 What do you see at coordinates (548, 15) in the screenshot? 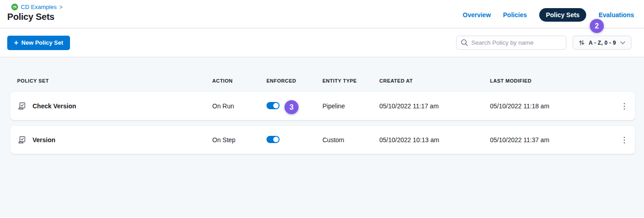
I see `top-nav: Overview Policies Policy Sets Evaluation…` at bounding box center [548, 15].